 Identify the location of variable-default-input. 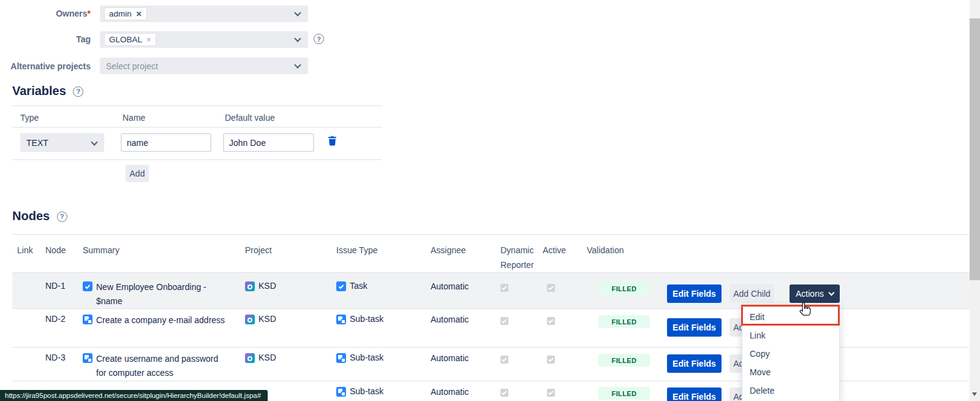
(268, 142).